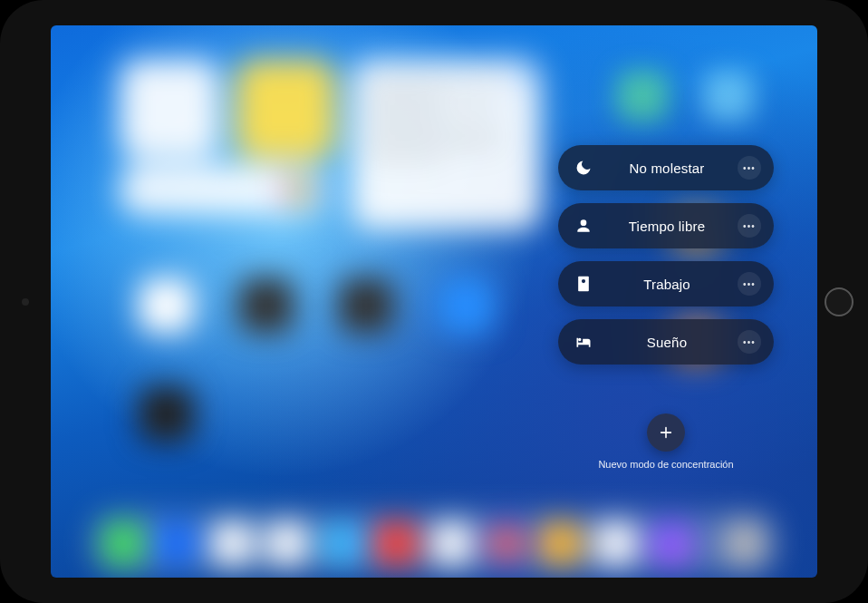 The height and width of the screenshot is (603, 868). What do you see at coordinates (667, 285) in the screenshot?
I see `focus-item-label: Trabajo` at bounding box center [667, 285].